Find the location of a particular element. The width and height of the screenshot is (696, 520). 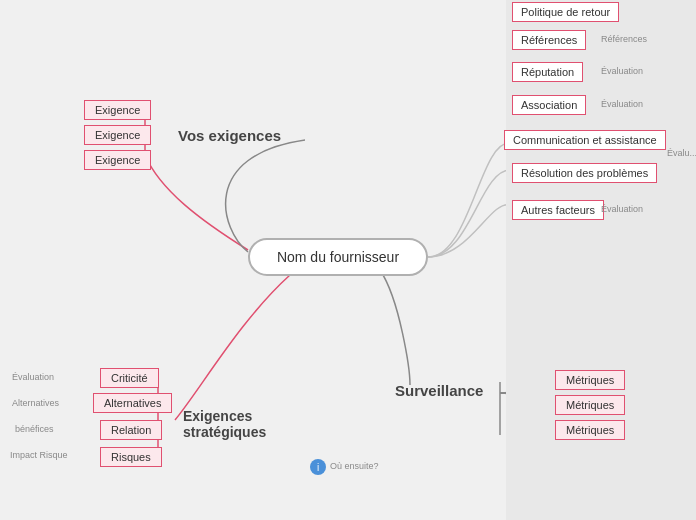

small-label-evaluation-1: Évaluation is located at coordinates (622, 71).